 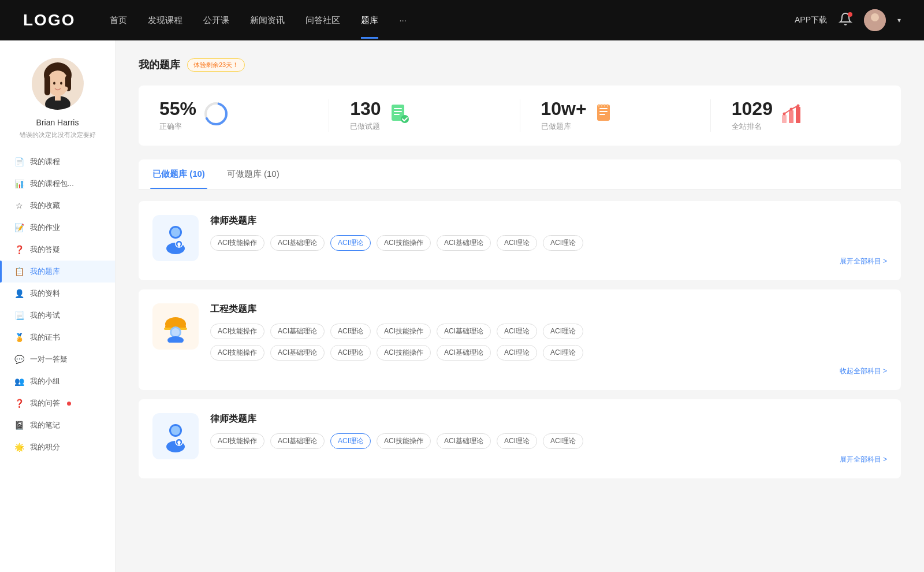 What do you see at coordinates (216, 116) in the screenshot?
I see `accuracy-icon` at bounding box center [216, 116].